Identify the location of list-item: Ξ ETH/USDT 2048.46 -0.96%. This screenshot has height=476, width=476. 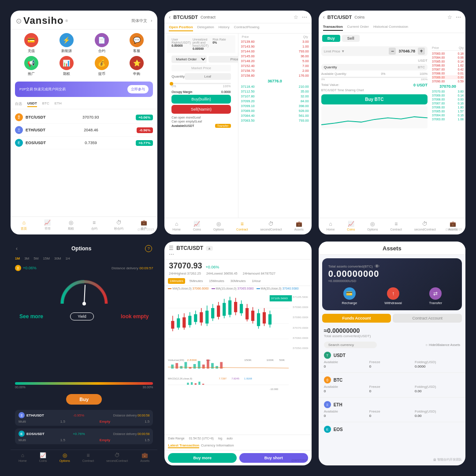
(84, 130).